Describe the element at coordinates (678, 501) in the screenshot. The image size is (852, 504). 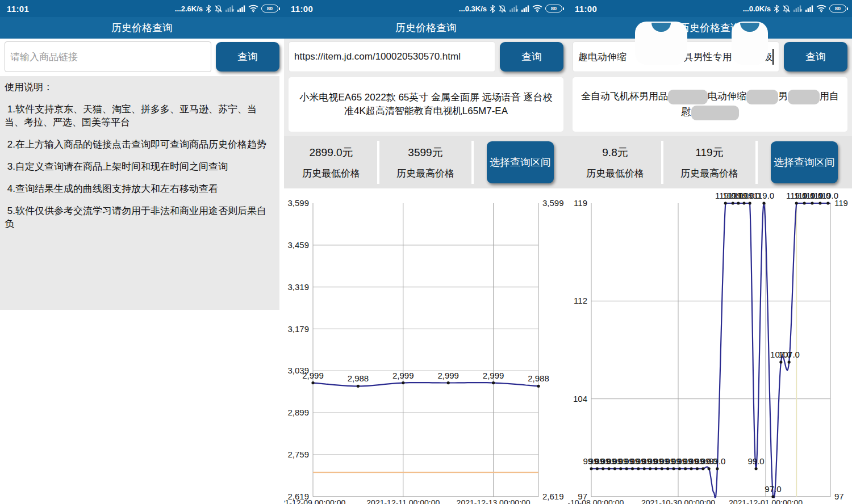
I see `svg-text: 2021-10-30 00:00:00` at that location.